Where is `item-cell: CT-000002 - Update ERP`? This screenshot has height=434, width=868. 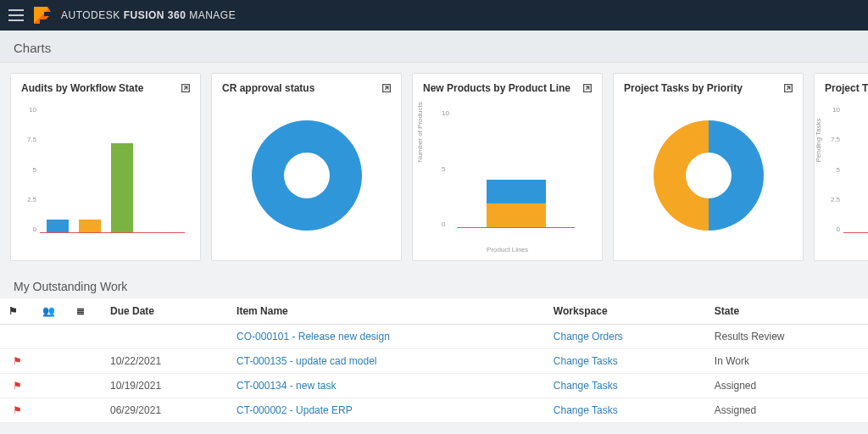 item-cell: CT-000002 - Update ERP is located at coordinates (387, 410).